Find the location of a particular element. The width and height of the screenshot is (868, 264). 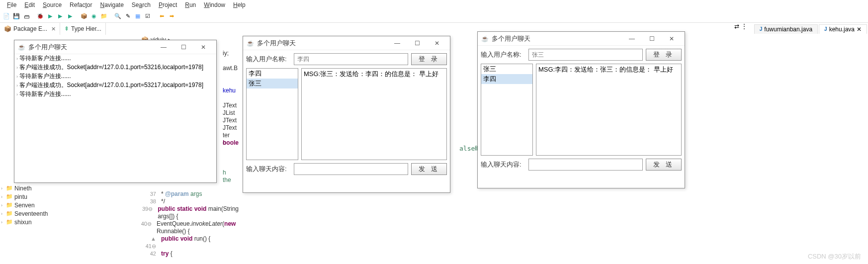

package-icon: 📦 is located at coordinates (8, 29).